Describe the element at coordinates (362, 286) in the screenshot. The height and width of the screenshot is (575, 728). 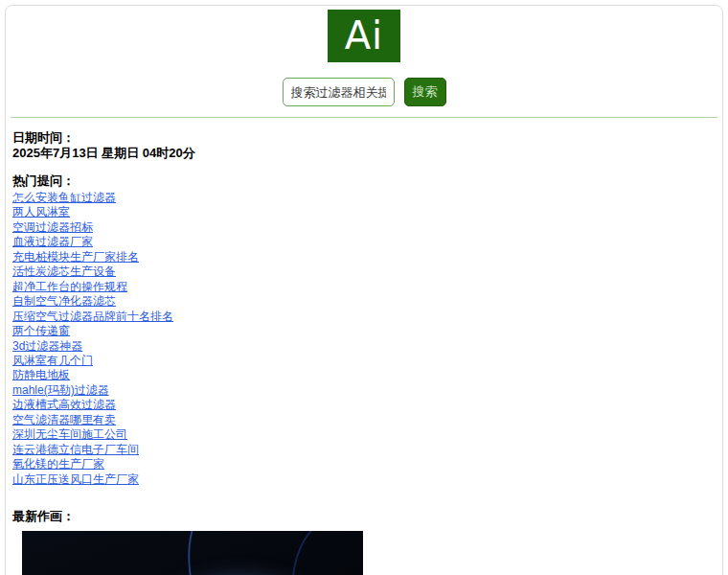
I see `list-item: 超净工作台的操作规程` at that location.